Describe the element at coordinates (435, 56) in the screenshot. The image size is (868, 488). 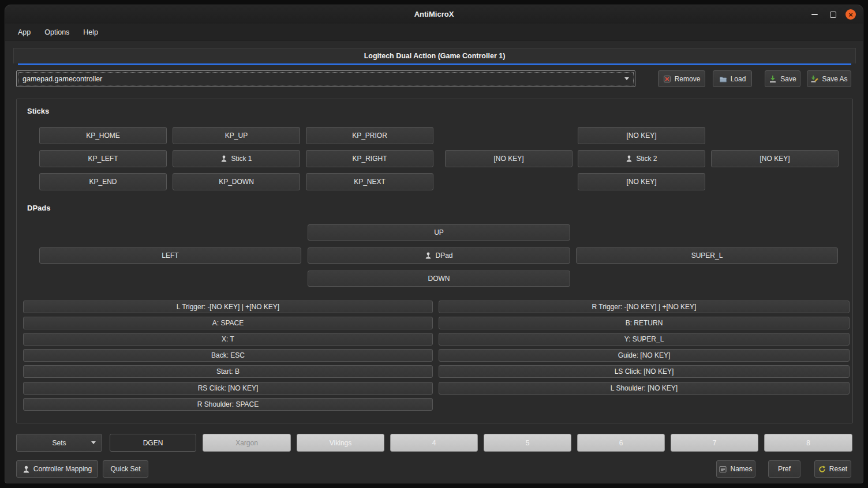
I see `controller-tab-label: Logitech Dual Action (Game Controller 1)` at that location.